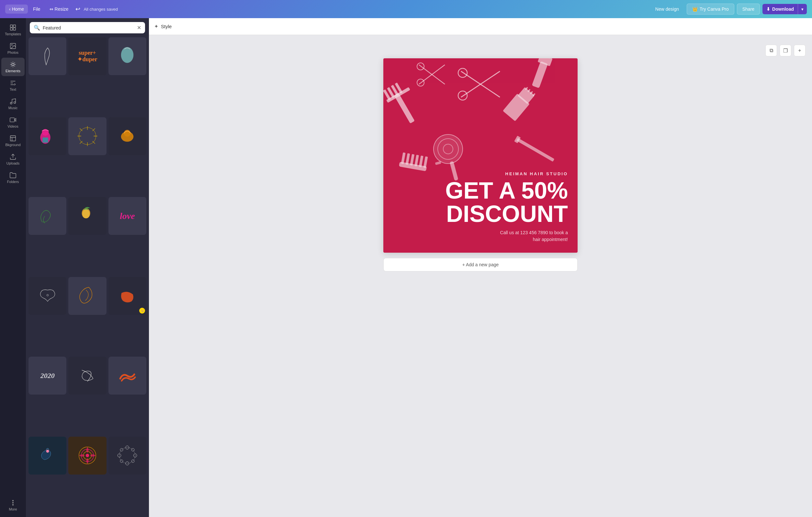 This screenshot has height=517, width=812. Describe the element at coordinates (785, 9) in the screenshot. I see `download-button-group: ⬇ Download ▾` at that location.